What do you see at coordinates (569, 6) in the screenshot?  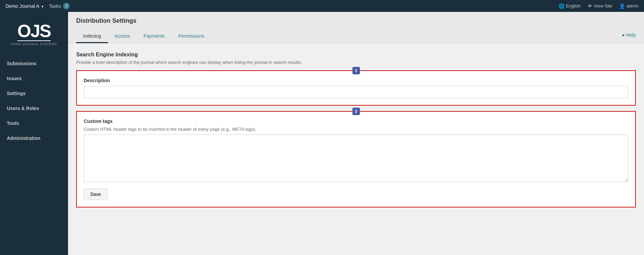 I see `language-selector: English` at bounding box center [569, 6].